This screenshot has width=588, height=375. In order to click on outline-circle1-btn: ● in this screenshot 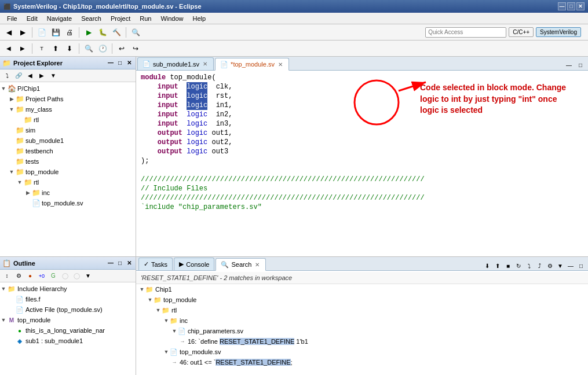, I will do `click(30, 276)`.